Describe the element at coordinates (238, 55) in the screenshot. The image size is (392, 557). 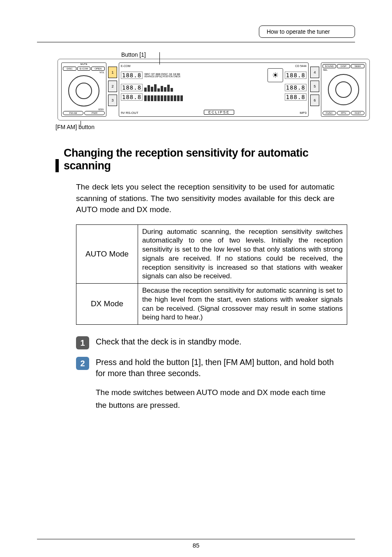
I see `button-1-callout-label: Button [1]` at that location.